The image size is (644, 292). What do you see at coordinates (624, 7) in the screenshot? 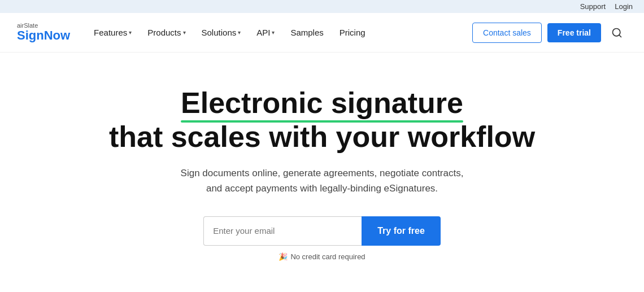
I see `login-link: Login` at bounding box center [624, 7].